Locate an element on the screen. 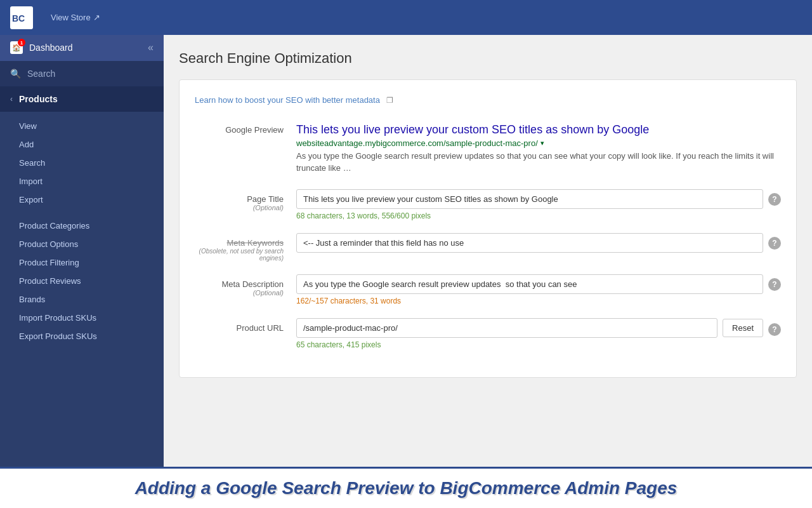 The image size is (812, 508). view-store-link: View Store ↗ is located at coordinates (75, 18).